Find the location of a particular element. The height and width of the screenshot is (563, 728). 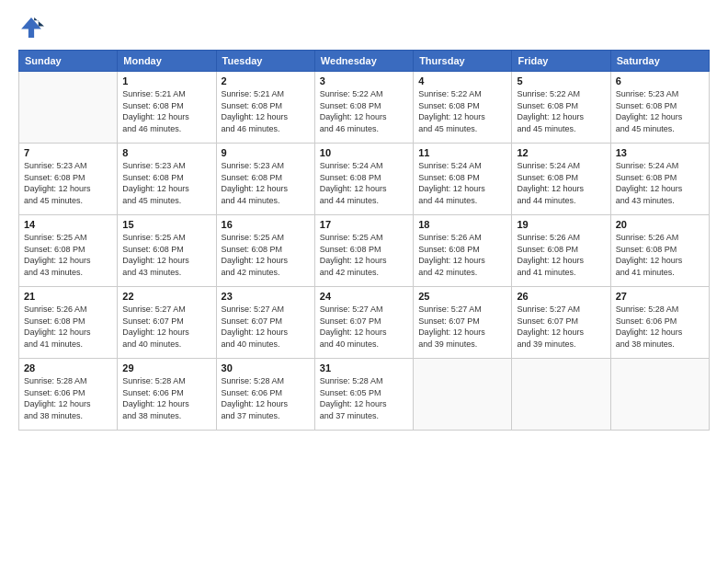

calendar-cell: 18Sunrise: 5:26 AM Sunset: 6:08 PM Dayli… is located at coordinates (463, 251).